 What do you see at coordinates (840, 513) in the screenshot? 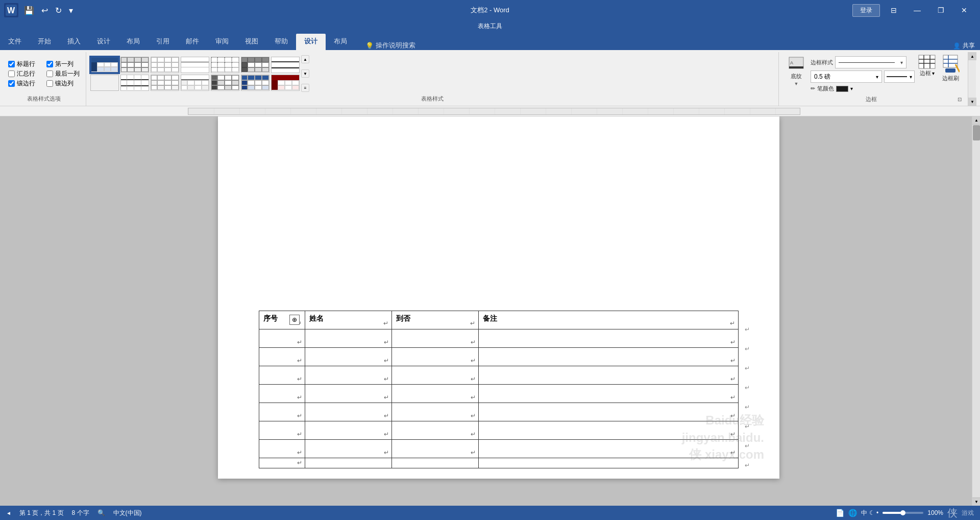
I see `print-layout-button: 📄` at bounding box center [840, 513].